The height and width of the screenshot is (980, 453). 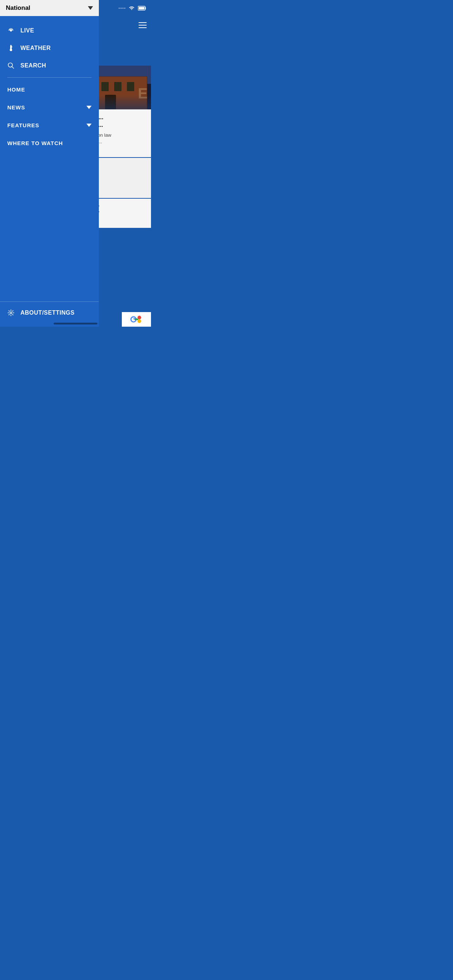 What do you see at coordinates (136, 320) in the screenshot?
I see `google-logo` at bounding box center [136, 320].